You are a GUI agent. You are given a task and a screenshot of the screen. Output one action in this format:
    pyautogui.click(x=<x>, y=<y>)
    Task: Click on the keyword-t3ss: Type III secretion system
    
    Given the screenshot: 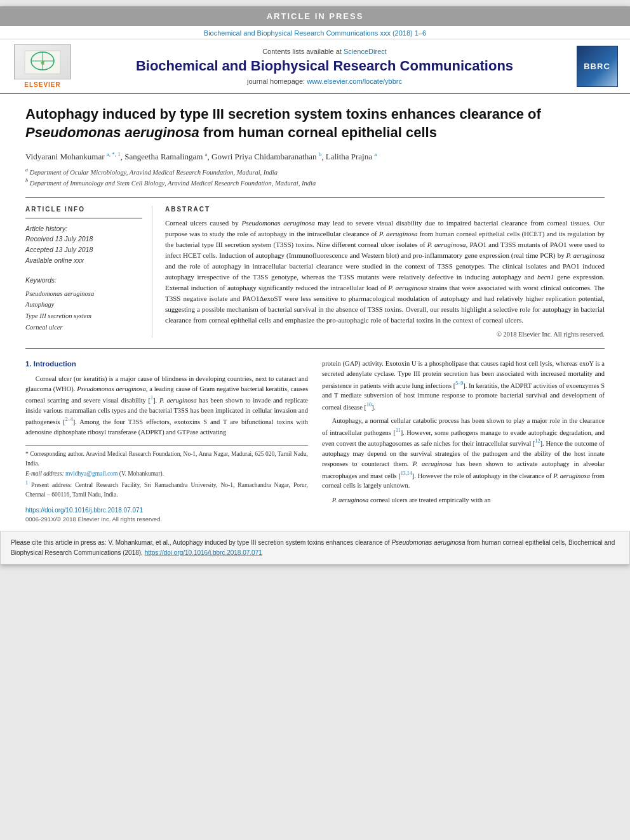 What is the action you would take?
    pyautogui.click(x=84, y=316)
    